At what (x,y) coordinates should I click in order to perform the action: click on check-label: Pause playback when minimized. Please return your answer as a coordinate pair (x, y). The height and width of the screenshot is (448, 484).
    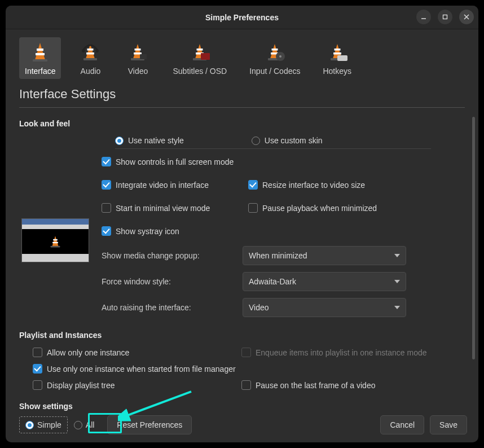
    Looking at the image, I should click on (319, 208).